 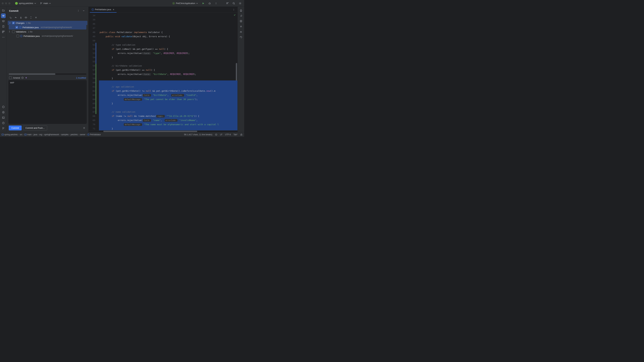 What do you see at coordinates (4, 10) in the screenshot?
I see `project-tool-button` at bounding box center [4, 10].